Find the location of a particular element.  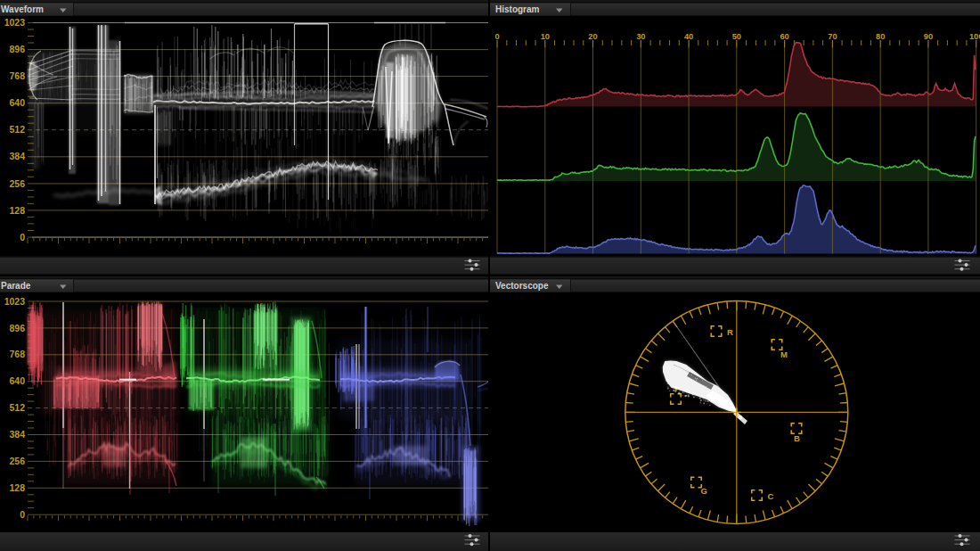

svg-text: 90 is located at coordinates (928, 37).